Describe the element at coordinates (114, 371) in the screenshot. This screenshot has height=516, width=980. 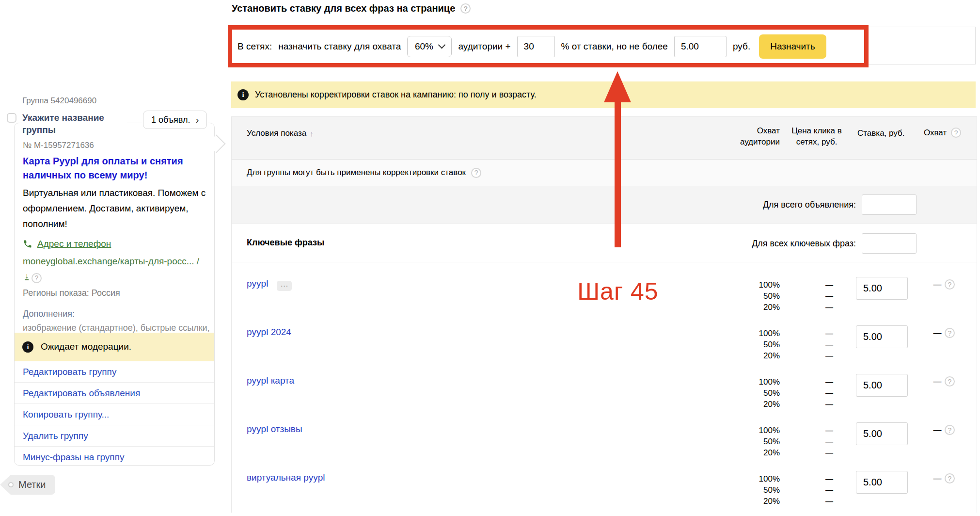
I see `edit-group-link: Редактировать группу` at that location.